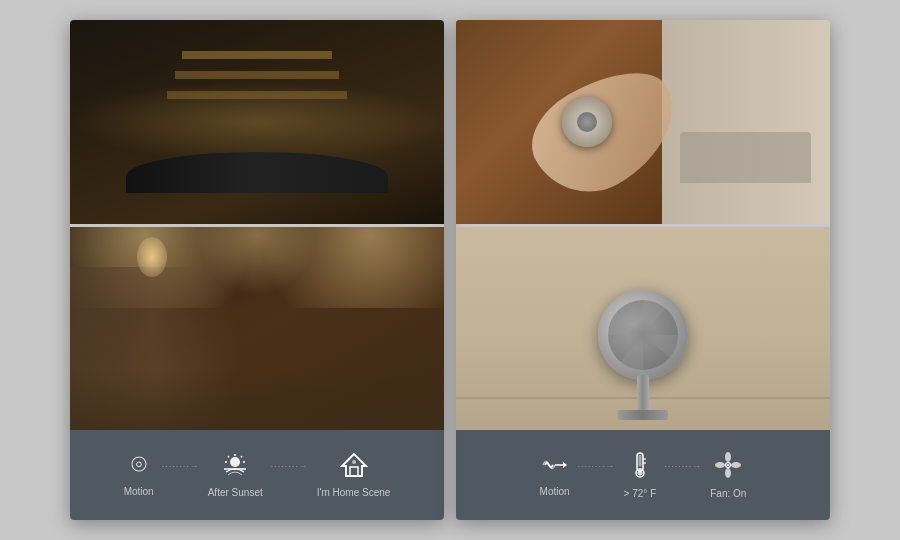 Image resolution: width=900 pixels, height=540 pixels. Describe the element at coordinates (139, 467) in the screenshot. I see `motion-icon-left: ⦾` at that location.